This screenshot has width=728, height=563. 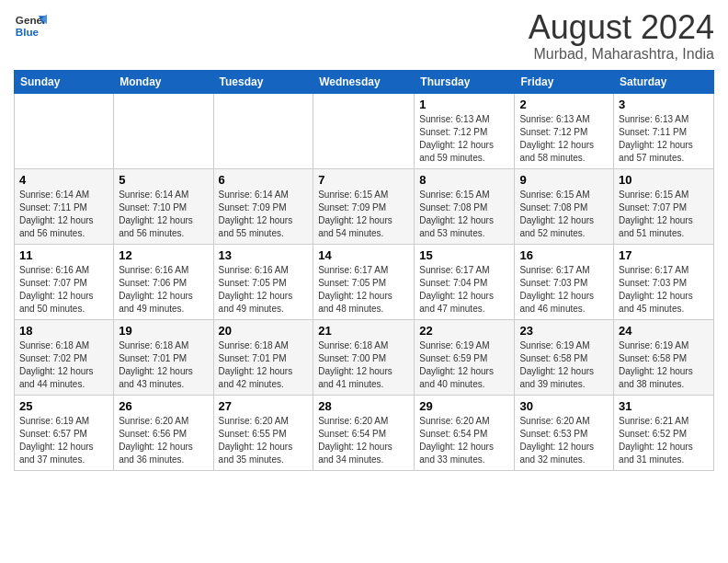 I want to click on day-number: 9, so click(x=564, y=180).